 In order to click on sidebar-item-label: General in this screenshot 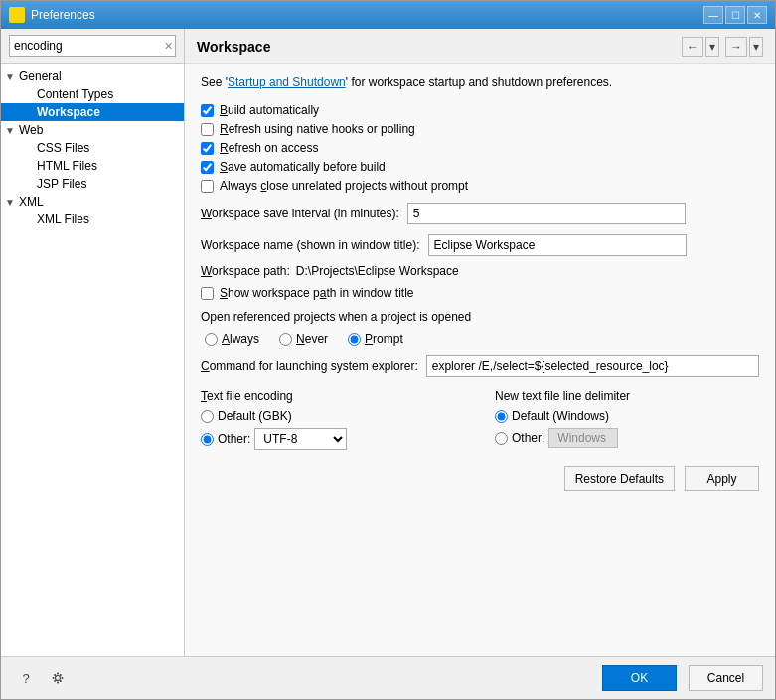, I will do `click(40, 76)`.